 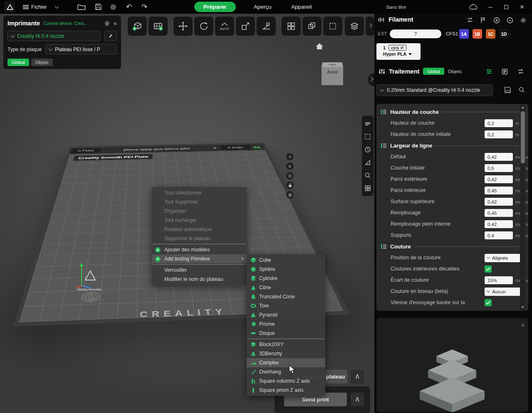 What do you see at coordinates (504, 258) in the screenshot?
I see `seam-position-select: Alignée` at bounding box center [504, 258].